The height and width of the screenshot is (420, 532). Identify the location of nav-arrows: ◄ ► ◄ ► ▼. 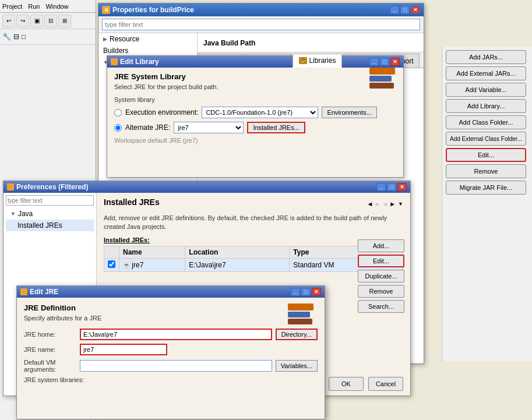
(385, 204).